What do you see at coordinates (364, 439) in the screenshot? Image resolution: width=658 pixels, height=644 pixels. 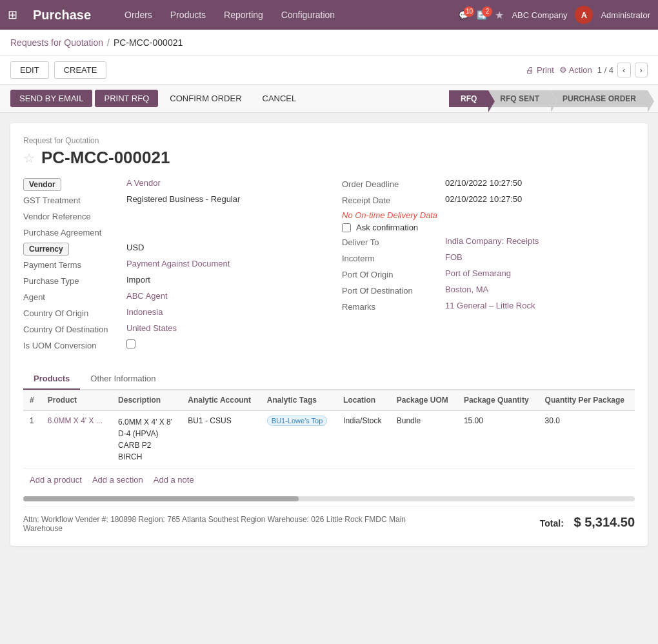 I see `row-location: India/Stock` at bounding box center [364, 439].